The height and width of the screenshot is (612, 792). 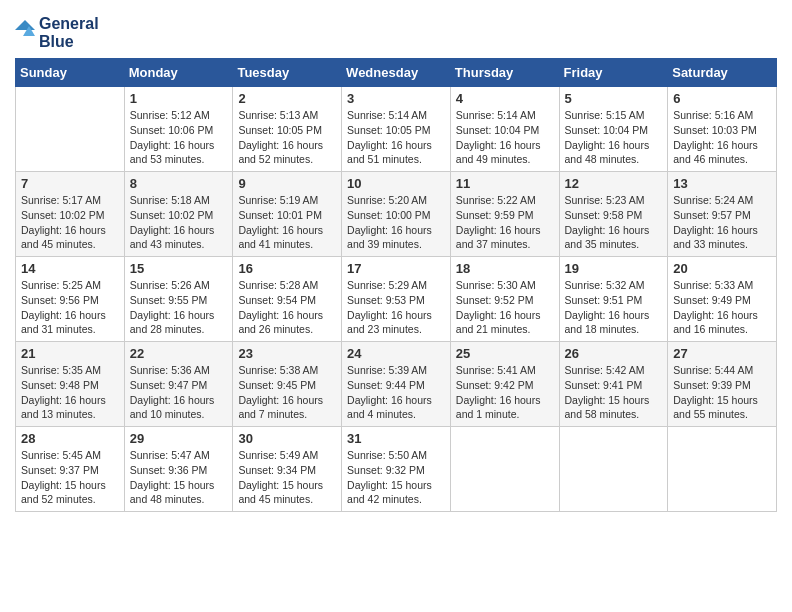 What do you see at coordinates (179, 222) in the screenshot?
I see `day-info: Sunrise: 5:18 AMSunset: 10:02 PMDaylight…` at bounding box center [179, 222].